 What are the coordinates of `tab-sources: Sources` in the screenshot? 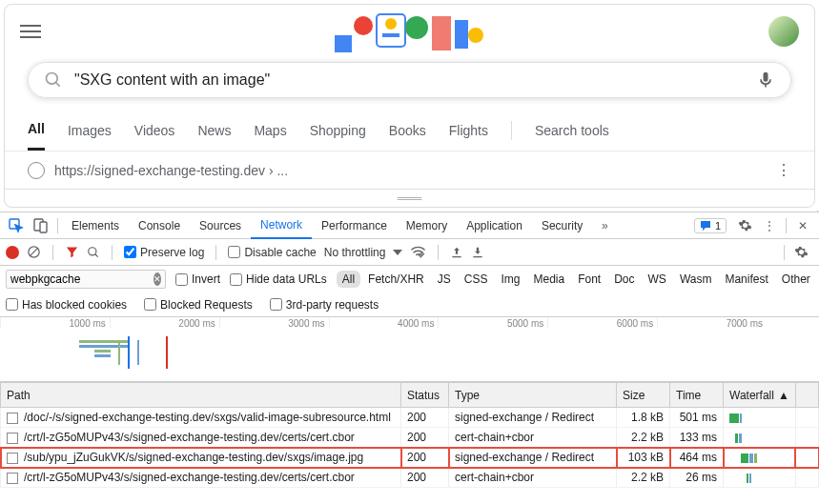 It's located at (220, 226).